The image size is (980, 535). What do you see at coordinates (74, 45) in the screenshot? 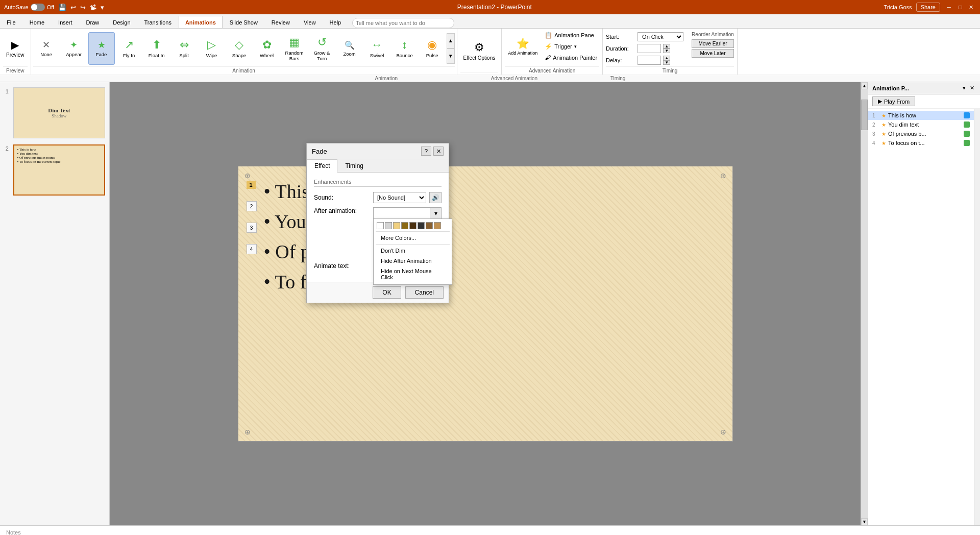
I see `appear-icon: ✦` at bounding box center [74, 45].